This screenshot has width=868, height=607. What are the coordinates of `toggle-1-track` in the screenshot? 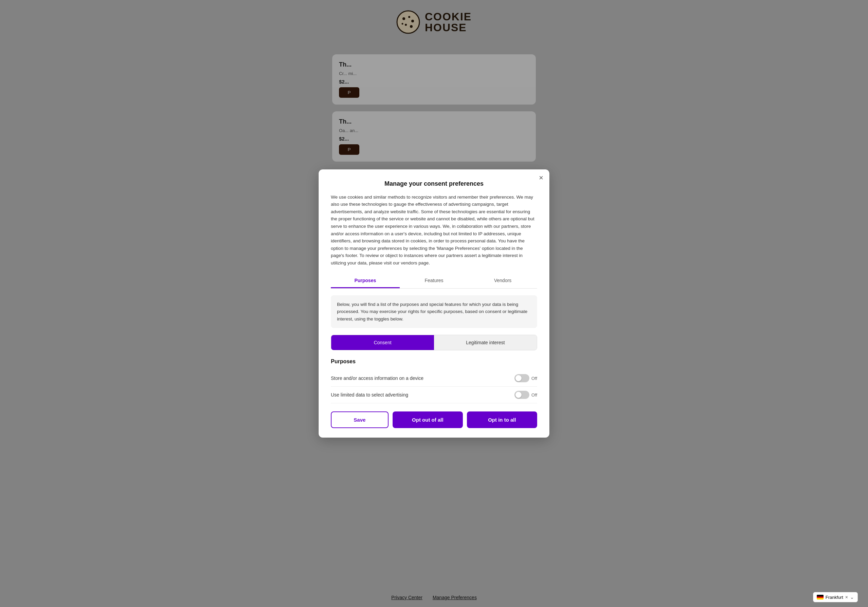 It's located at (522, 378).